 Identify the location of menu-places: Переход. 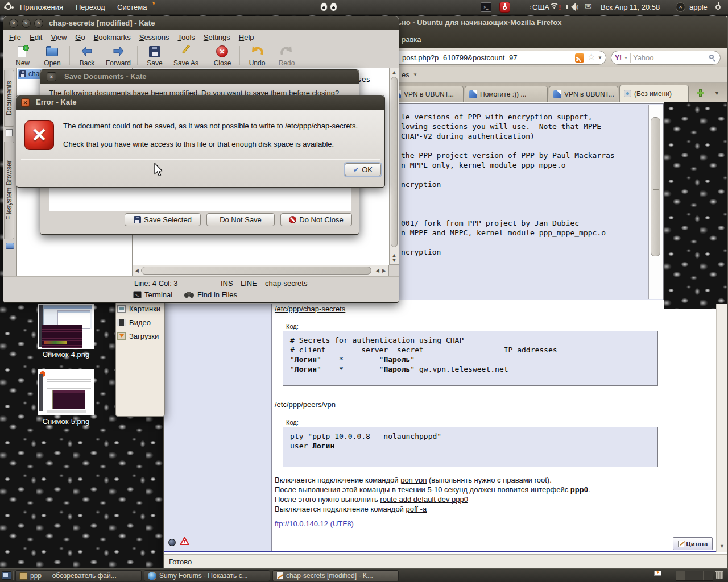
(90, 7).